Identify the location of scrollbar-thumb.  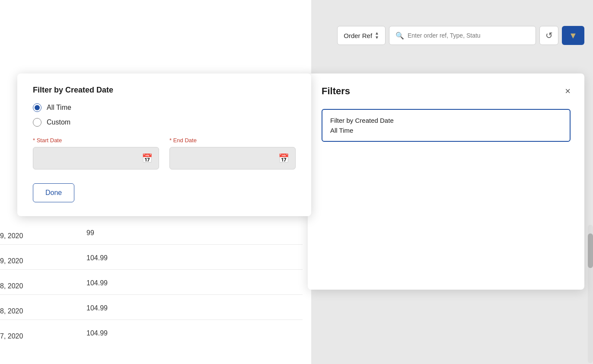
(590, 251).